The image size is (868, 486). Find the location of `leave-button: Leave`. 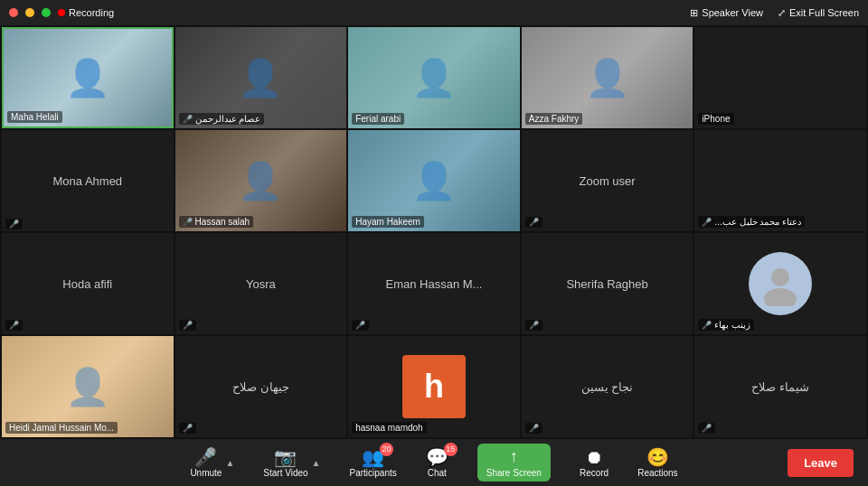

leave-button: Leave is located at coordinates (821, 463).